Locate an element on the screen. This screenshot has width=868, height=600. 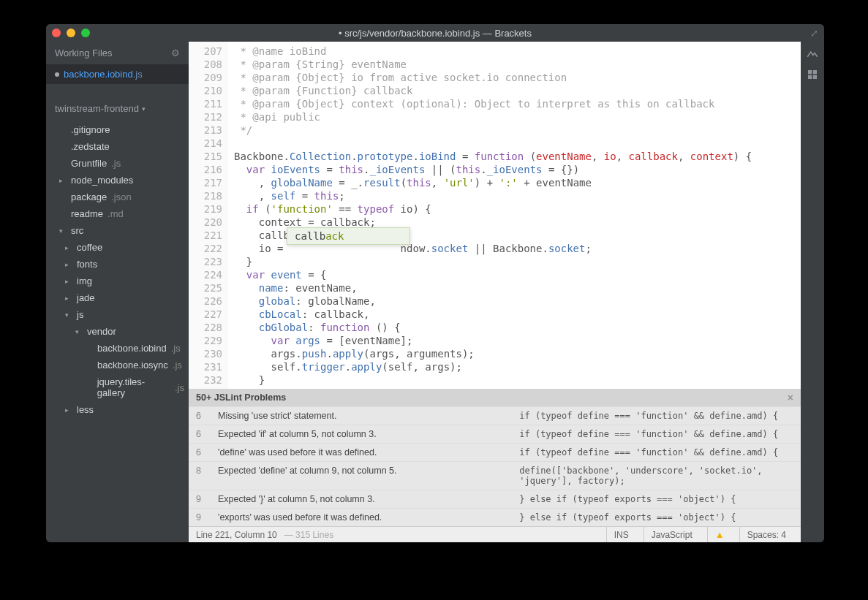
file-label: vendor is located at coordinates (102, 332).